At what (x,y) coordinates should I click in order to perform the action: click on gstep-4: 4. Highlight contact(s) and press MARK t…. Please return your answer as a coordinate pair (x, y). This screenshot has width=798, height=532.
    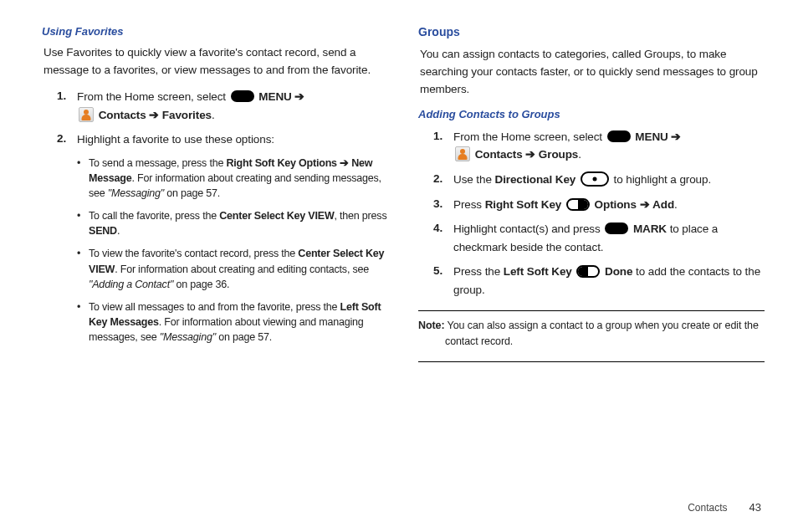
    Looking at the image, I should click on (591, 238).